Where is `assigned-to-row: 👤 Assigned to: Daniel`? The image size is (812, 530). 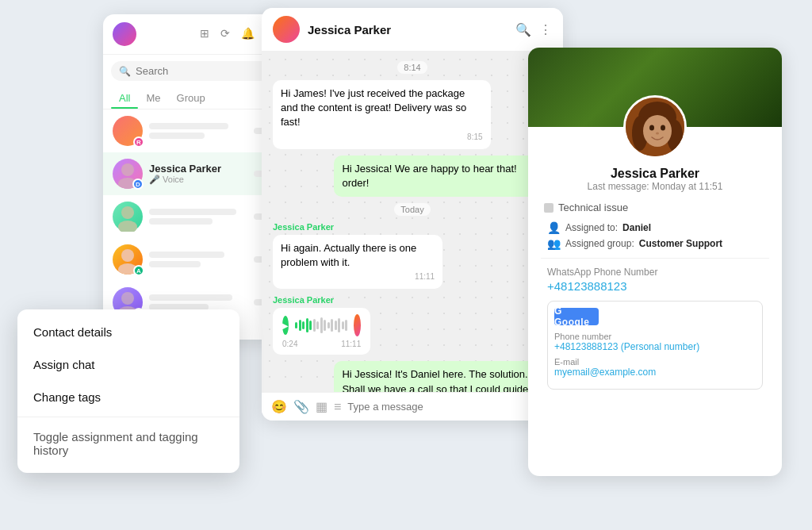
assigned-to-row: 👤 Assigned to: Daniel is located at coordinates (655, 228).